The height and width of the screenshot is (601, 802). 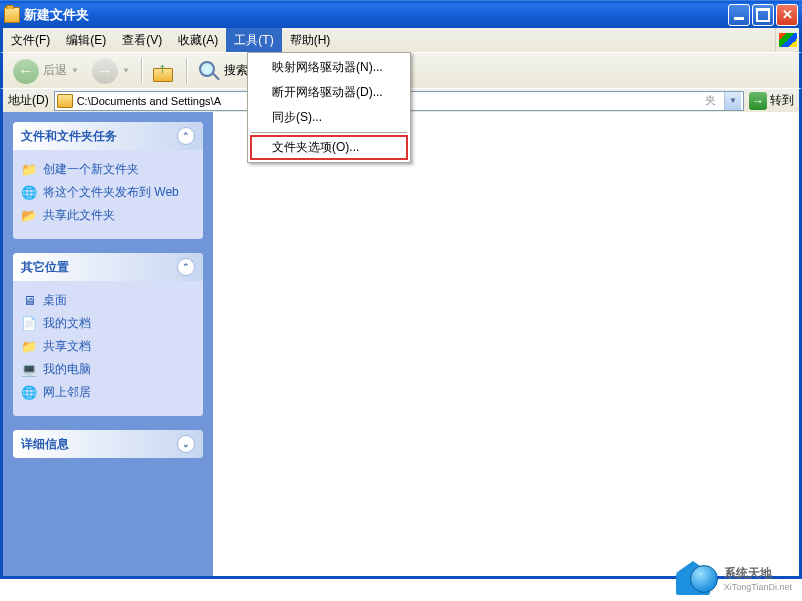 What do you see at coordinates (739, 15) in the screenshot?
I see `minimize-button` at bounding box center [739, 15].